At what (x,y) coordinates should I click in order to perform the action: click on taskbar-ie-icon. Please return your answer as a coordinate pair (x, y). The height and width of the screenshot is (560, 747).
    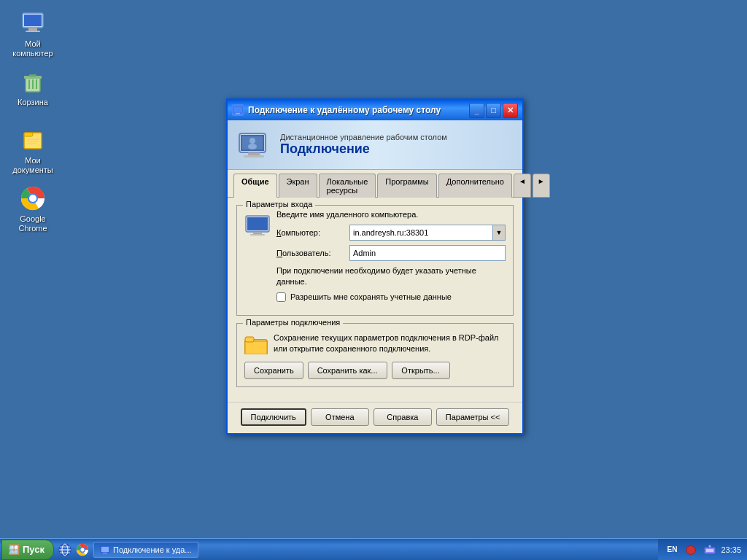
    Looking at the image, I should click on (65, 550).